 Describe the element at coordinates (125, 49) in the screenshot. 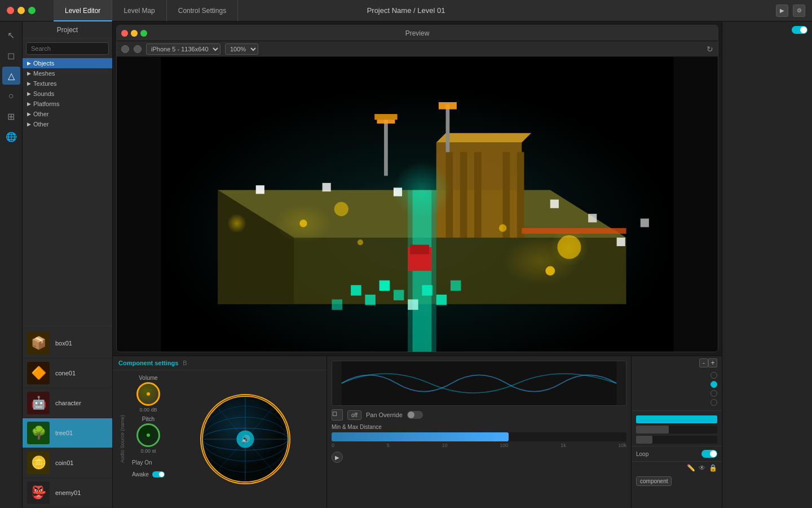

I see `preview-mode-btn1` at that location.